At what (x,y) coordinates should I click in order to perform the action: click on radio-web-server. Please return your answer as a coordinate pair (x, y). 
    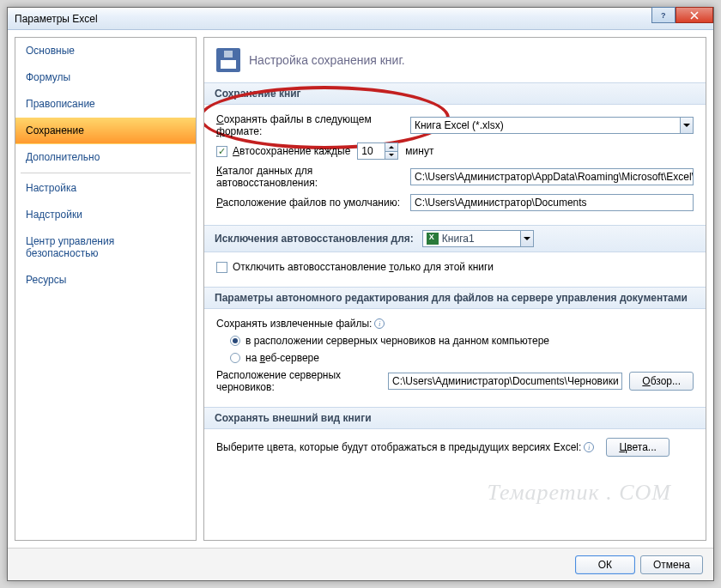
    Looking at the image, I should click on (235, 358).